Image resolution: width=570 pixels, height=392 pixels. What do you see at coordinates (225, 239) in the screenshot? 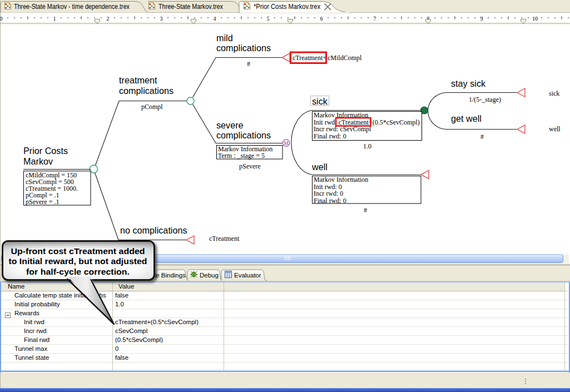
I see `svg-text: cTreatment` at bounding box center [225, 239].